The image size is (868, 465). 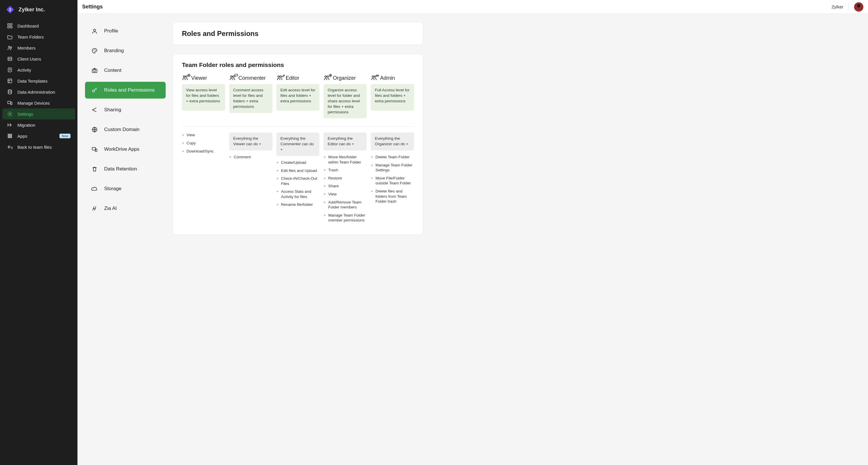 What do you see at coordinates (39, 59) in the screenshot?
I see `sidebar-item-client-users: Client Users` at bounding box center [39, 59].